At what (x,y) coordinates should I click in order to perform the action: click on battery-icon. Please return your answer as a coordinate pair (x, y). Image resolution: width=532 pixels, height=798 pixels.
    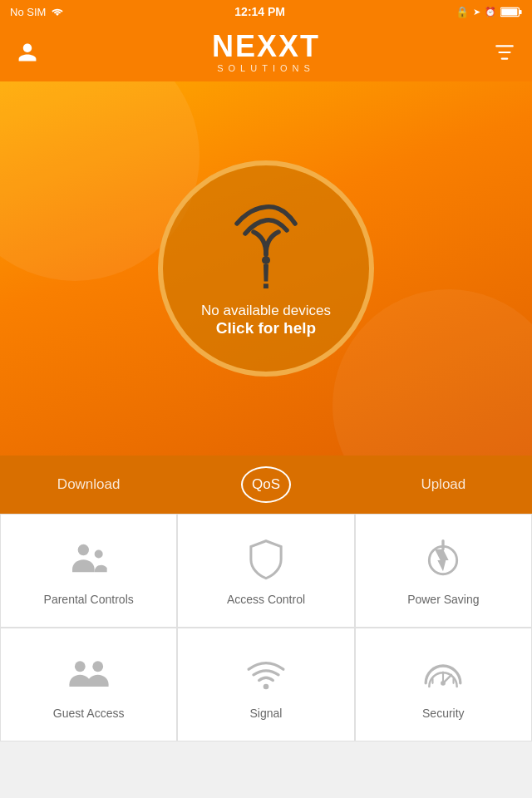
    Looking at the image, I should click on (511, 12).